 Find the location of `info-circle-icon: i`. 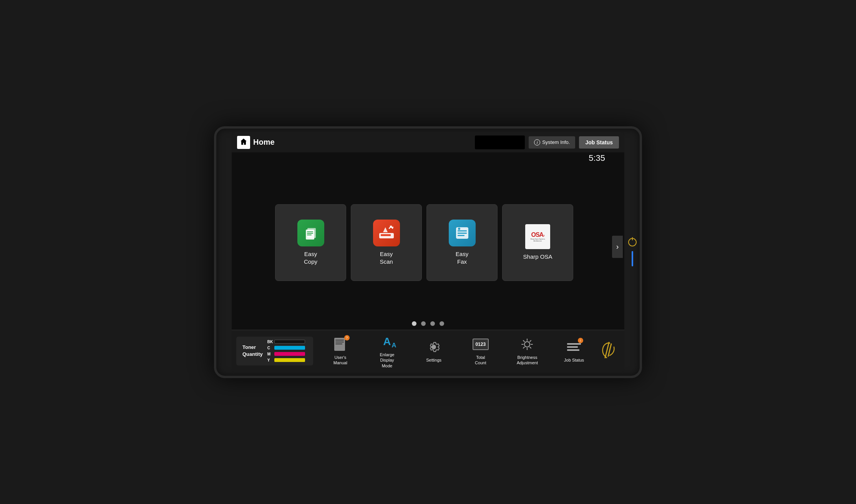

info-circle-icon: i is located at coordinates (537, 142).